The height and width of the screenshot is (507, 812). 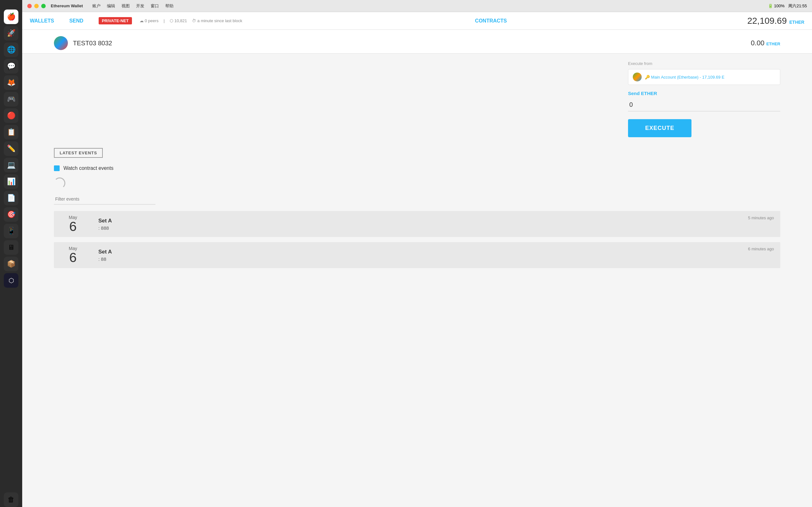 I want to click on contract-balance: 0.00 ETHER, so click(x=766, y=43).